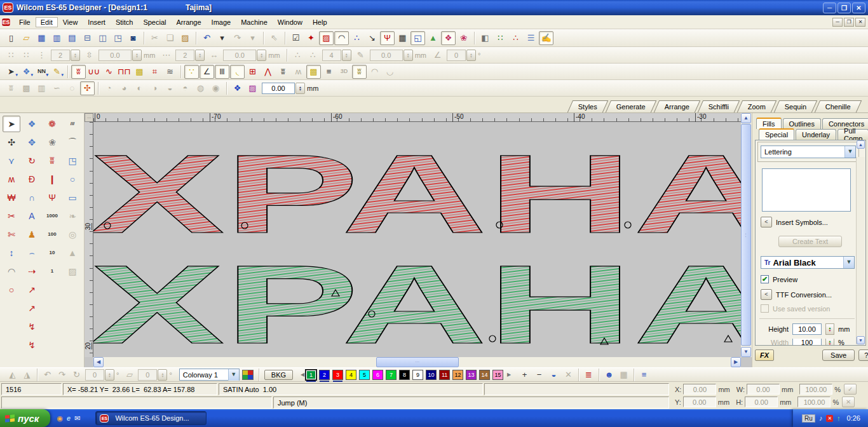 The height and width of the screenshot is (427, 868). I want to click on help-button: ?, so click(863, 355).